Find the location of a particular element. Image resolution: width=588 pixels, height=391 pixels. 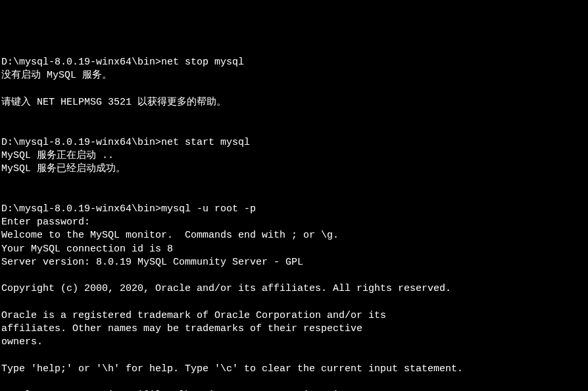

terminal-output-line: MySQL 服务已经启动成功。 is located at coordinates (294, 169).